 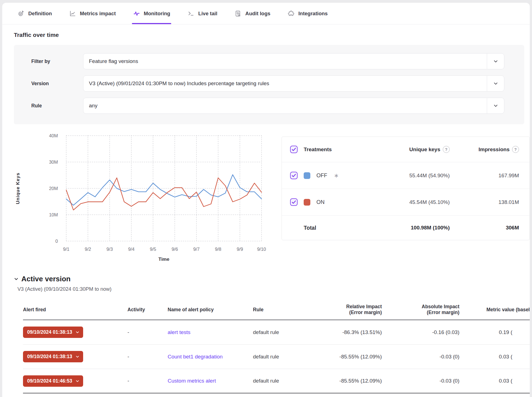 I want to click on svg-text: 9/7, so click(x=197, y=249).